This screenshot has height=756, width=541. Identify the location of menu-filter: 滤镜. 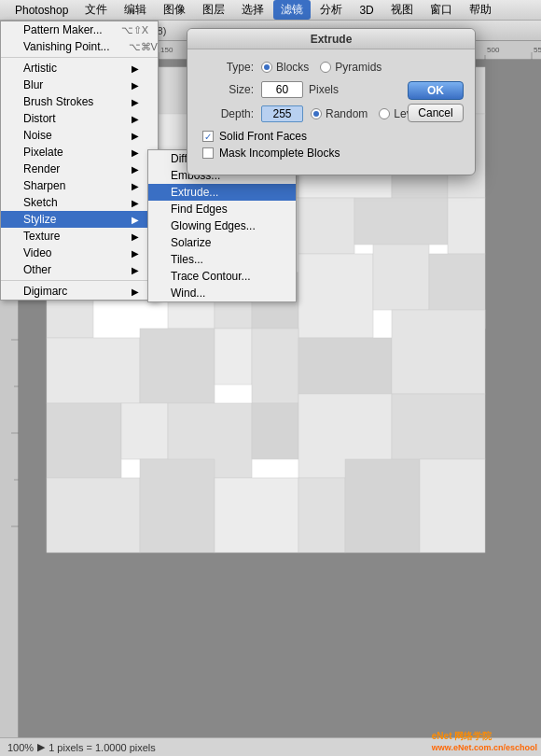
(292, 9).